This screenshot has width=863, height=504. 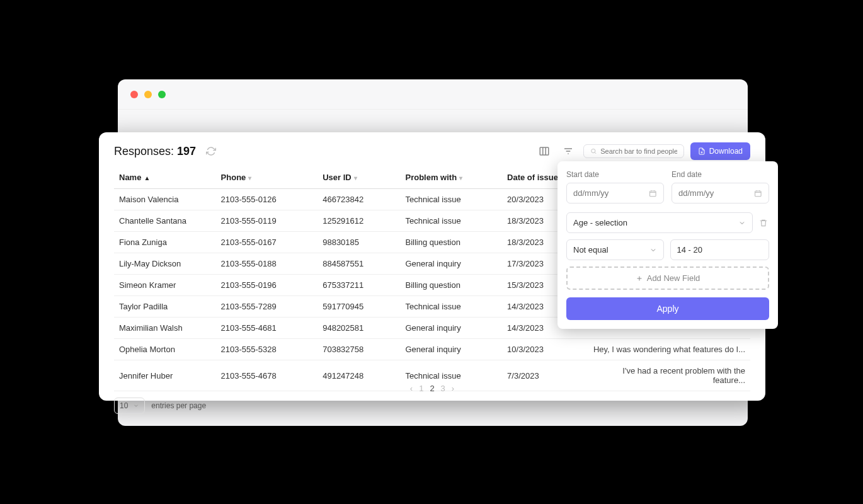 I want to click on maximize-window-button, so click(x=162, y=94).